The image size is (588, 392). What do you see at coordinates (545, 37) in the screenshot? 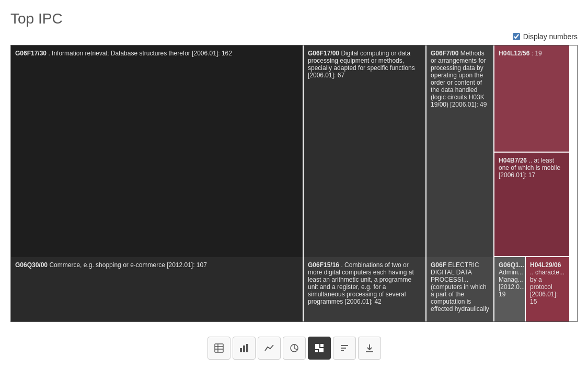
I see `display-numbers-toggle: Display numbers` at bounding box center [545, 37].